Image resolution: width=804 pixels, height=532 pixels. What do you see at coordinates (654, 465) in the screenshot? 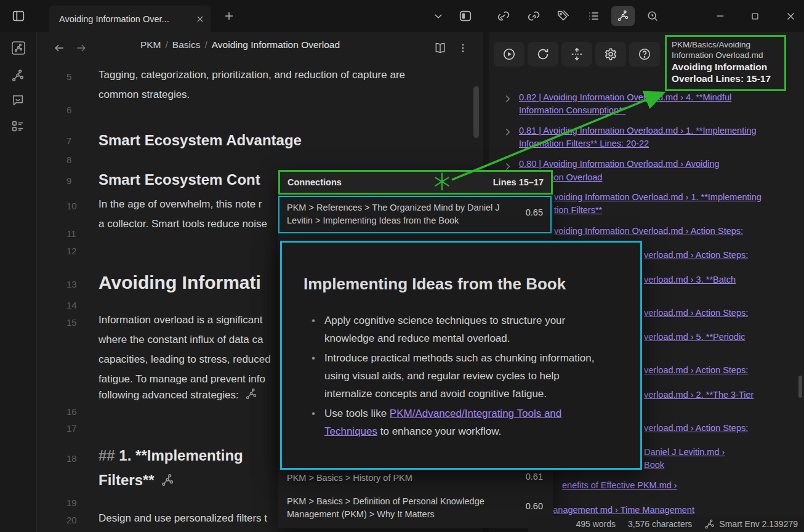
I see `connection-link: Book` at bounding box center [654, 465].